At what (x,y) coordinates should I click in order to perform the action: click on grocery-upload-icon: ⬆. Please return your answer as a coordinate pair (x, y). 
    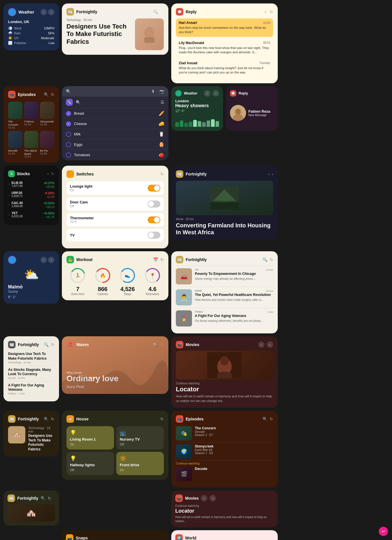
    Looking at the image, I should click on (153, 91).